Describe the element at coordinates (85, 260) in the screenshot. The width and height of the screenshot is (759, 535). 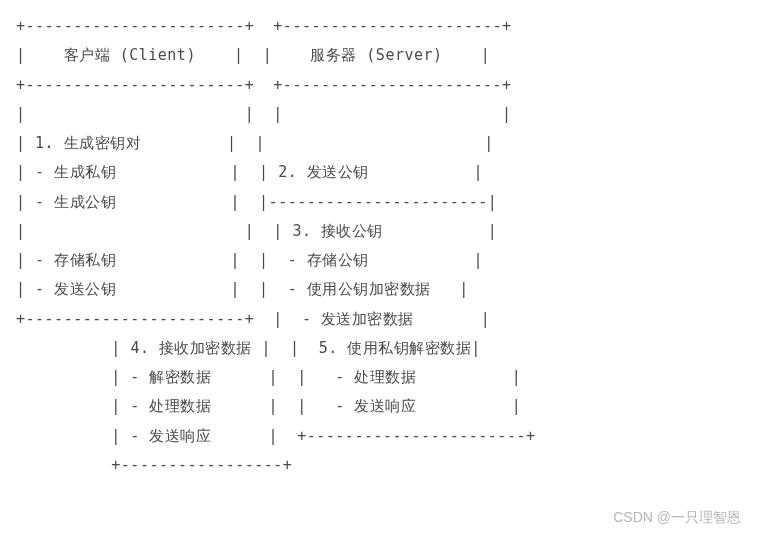
I see `step1-item: 存储私钥` at that location.